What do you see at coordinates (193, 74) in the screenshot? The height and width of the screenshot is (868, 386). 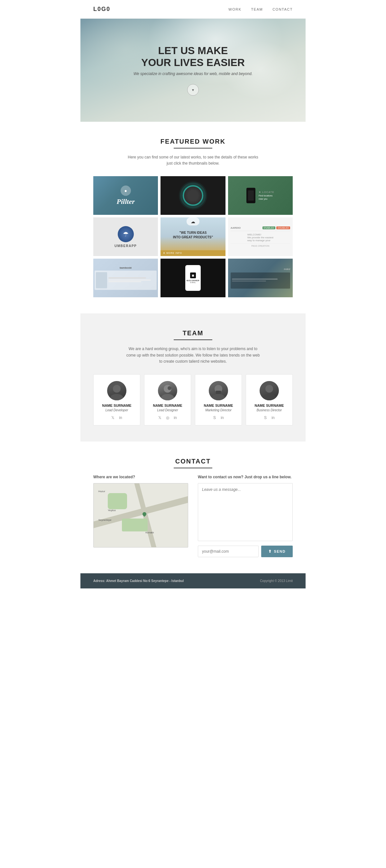 I see `hero-subtitle: We specialize in crafting awesome ideas …` at bounding box center [193, 74].